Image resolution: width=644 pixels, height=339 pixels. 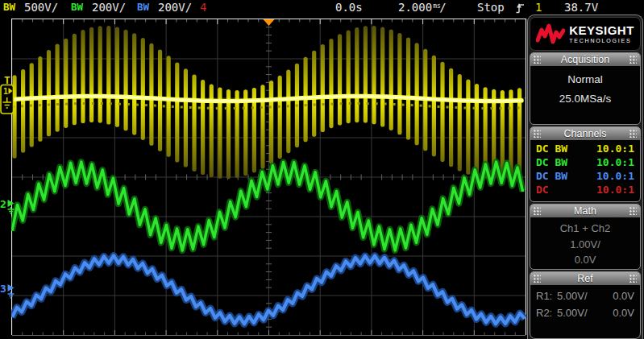 I want to click on math-section: Math Ch1 + Ch2 1.00V/ 0.0V, so click(x=585, y=237).